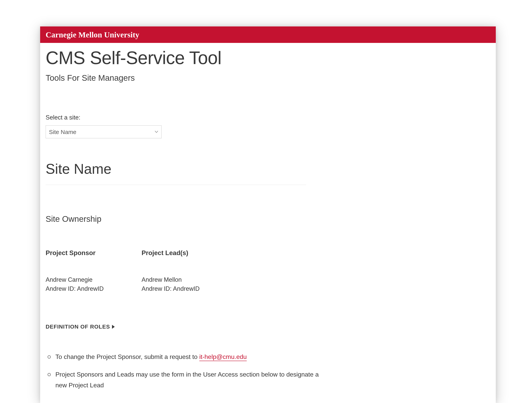 This screenshot has width=532, height=403. I want to click on triangle-right-icon, so click(114, 327).